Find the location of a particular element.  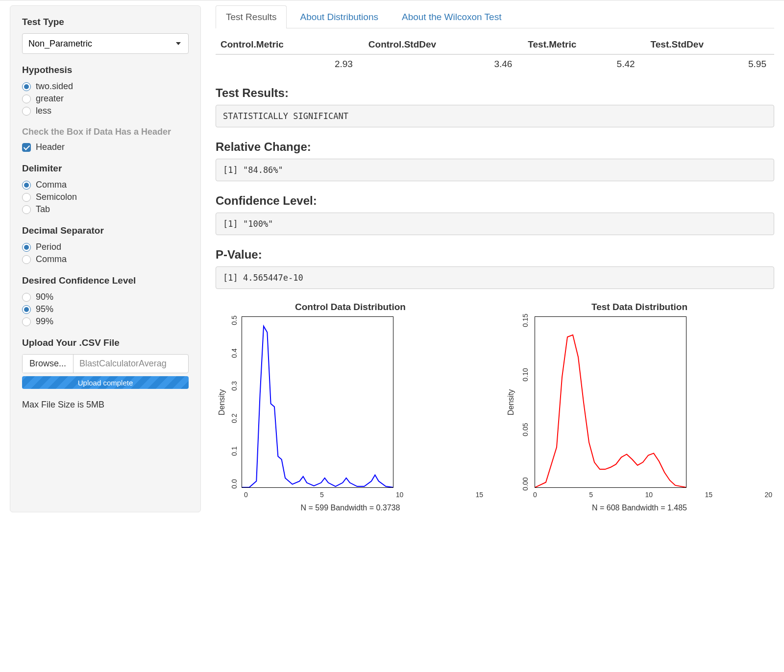

confidence-label: Desired Confidence Level is located at coordinates (105, 281).